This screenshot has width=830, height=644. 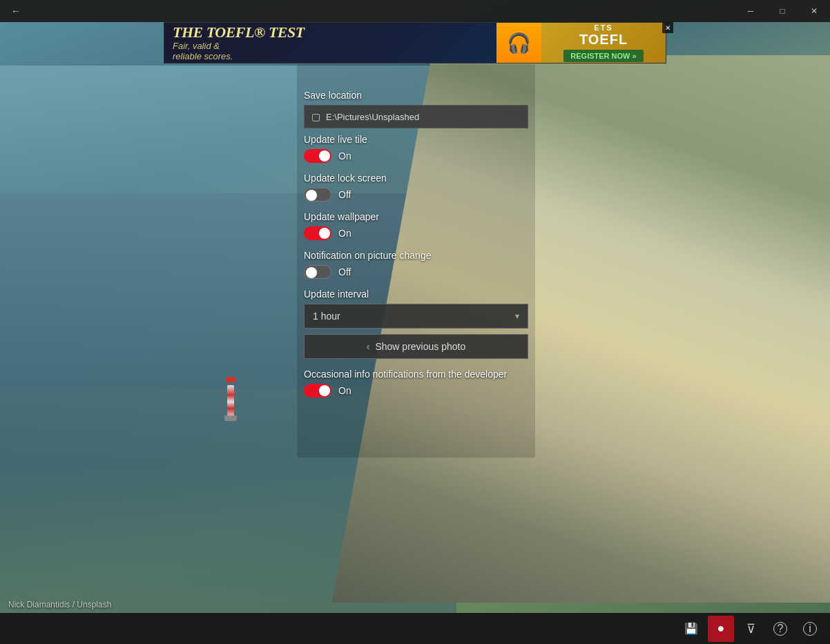 I want to click on minimize-button: ─, so click(x=751, y=11).